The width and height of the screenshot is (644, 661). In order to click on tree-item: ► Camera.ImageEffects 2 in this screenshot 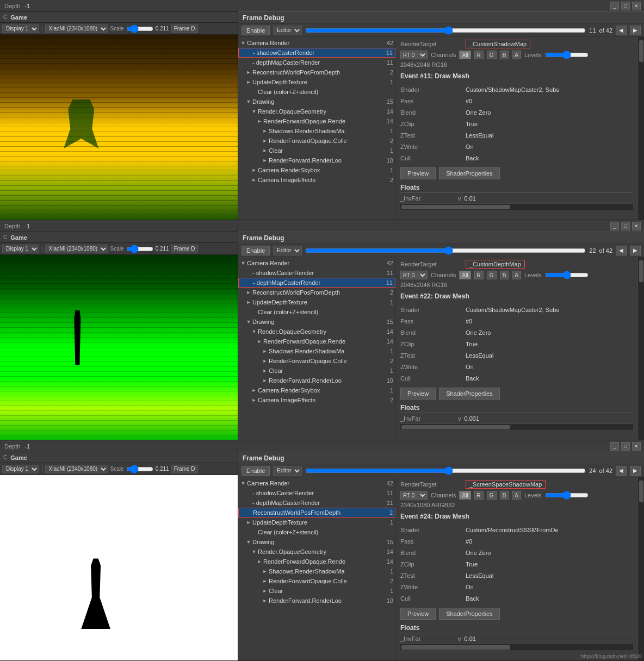, I will do `click(317, 400)`.